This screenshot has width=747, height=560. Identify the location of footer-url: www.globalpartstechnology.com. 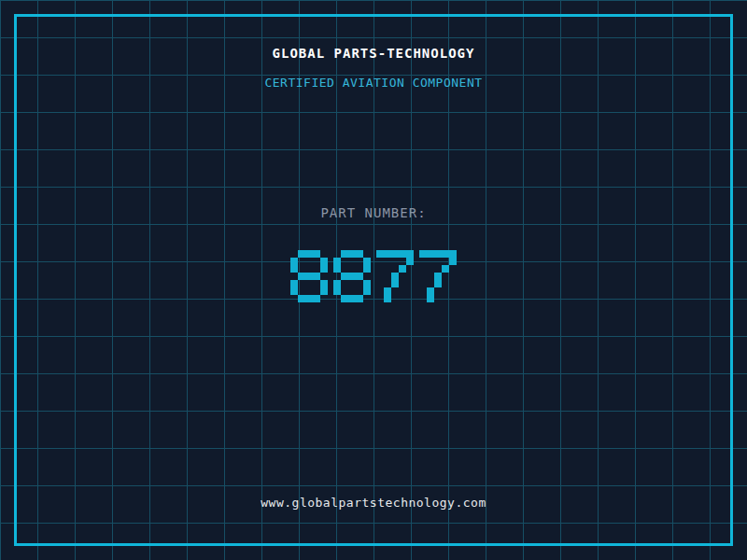
(374, 502).